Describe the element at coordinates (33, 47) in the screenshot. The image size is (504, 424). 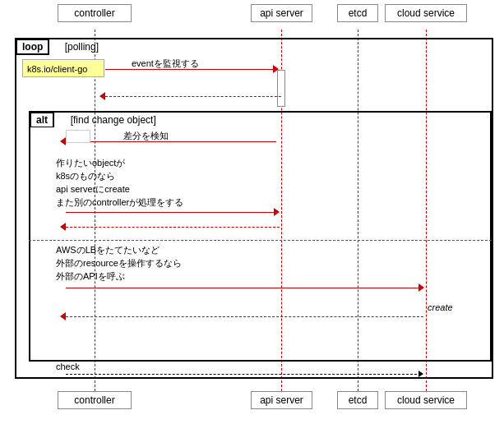
I see `loop-label: loop` at that location.